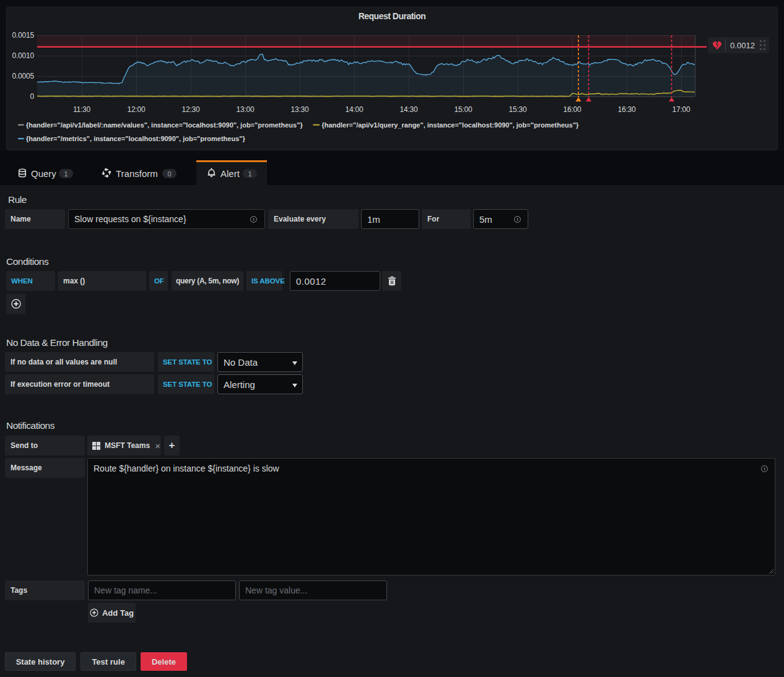 Image resolution: width=784 pixels, height=677 pixels. I want to click on svg-text: 13:00, so click(245, 110).